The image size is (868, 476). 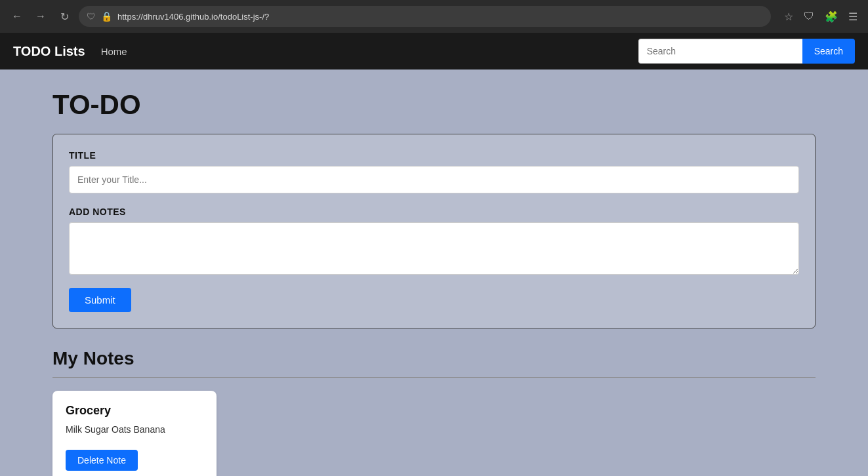 I want to click on app-navbar: TODO Lists Home Search, so click(x=434, y=51).